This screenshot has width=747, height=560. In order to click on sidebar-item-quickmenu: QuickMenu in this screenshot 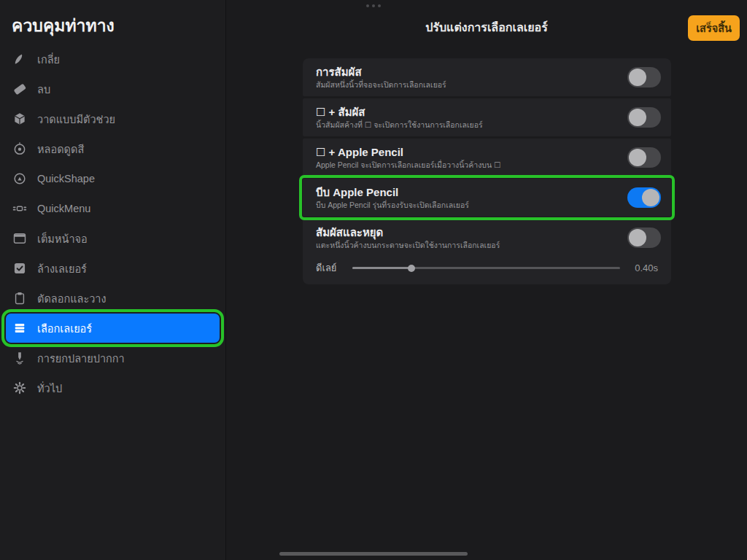, I will do `click(112, 209)`.